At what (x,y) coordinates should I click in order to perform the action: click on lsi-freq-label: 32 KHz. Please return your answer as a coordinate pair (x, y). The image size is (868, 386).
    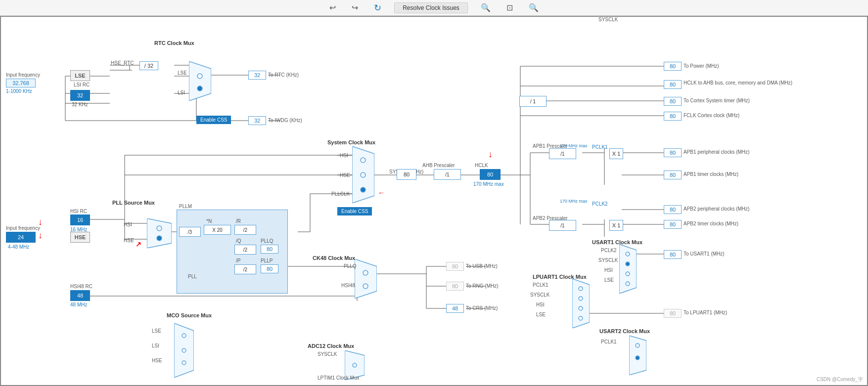
    Looking at the image, I should click on (80, 105).